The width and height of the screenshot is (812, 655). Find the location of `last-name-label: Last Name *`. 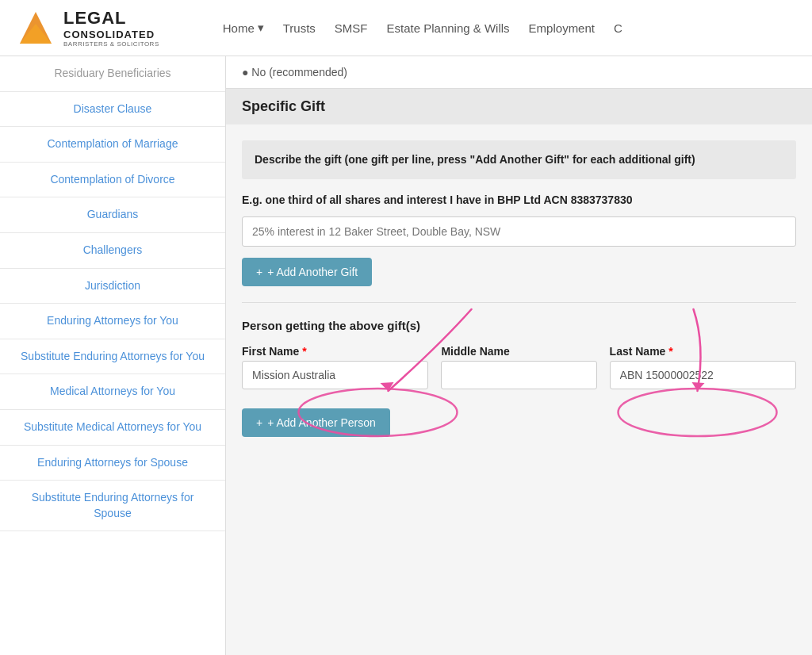

last-name-label: Last Name * is located at coordinates (703, 351).